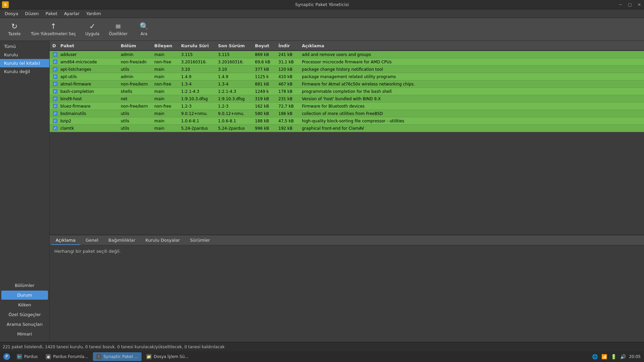  Describe the element at coordinates (89, 55) in the screenshot. I see `pkg-name: adduser` at that location.